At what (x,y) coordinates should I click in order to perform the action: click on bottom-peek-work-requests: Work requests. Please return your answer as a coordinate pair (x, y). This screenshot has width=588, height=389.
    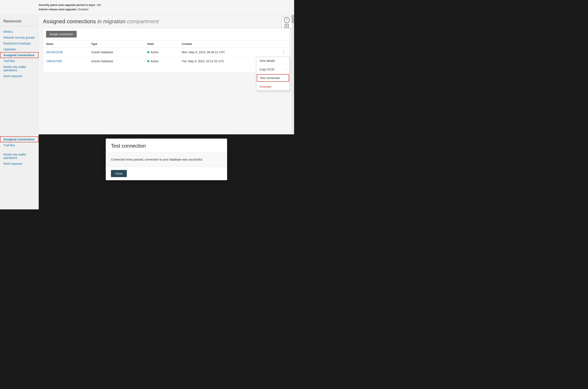
    Looking at the image, I should click on (19, 164).